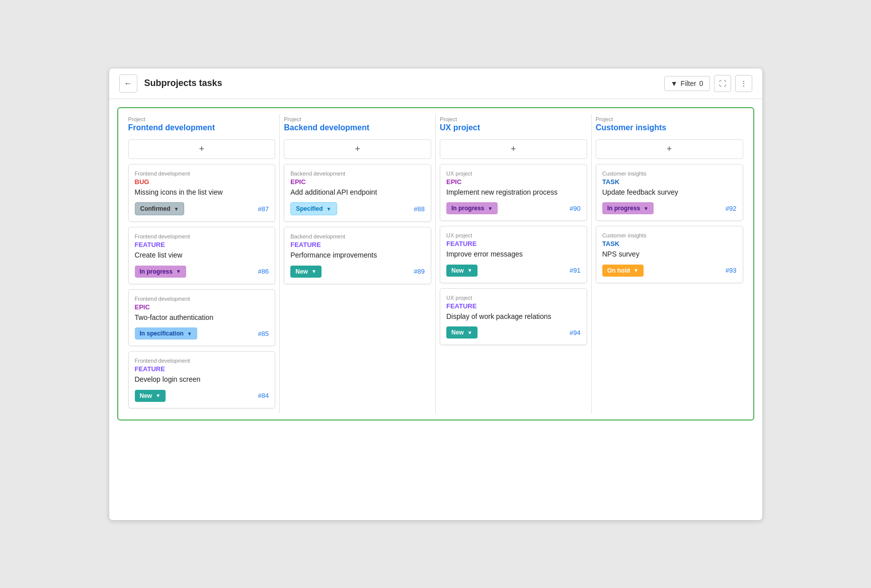  Describe the element at coordinates (708, 83) in the screenshot. I see `header-actions: ▼ Filter 0 ⛶ ⋮` at that location.